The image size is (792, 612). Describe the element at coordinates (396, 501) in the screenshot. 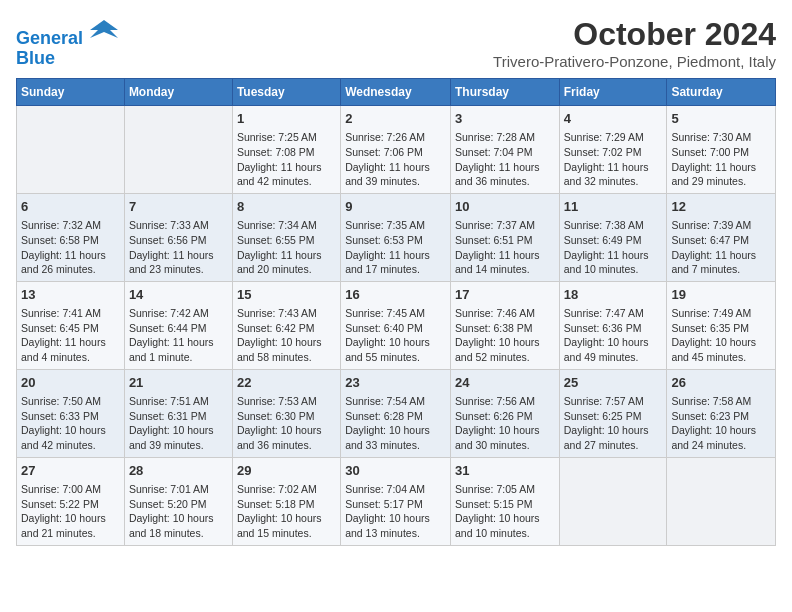

I see `week-row-4: 27Sunrise: 7:00 AM Sunset: 5:22 PM Dayli…` at that location.